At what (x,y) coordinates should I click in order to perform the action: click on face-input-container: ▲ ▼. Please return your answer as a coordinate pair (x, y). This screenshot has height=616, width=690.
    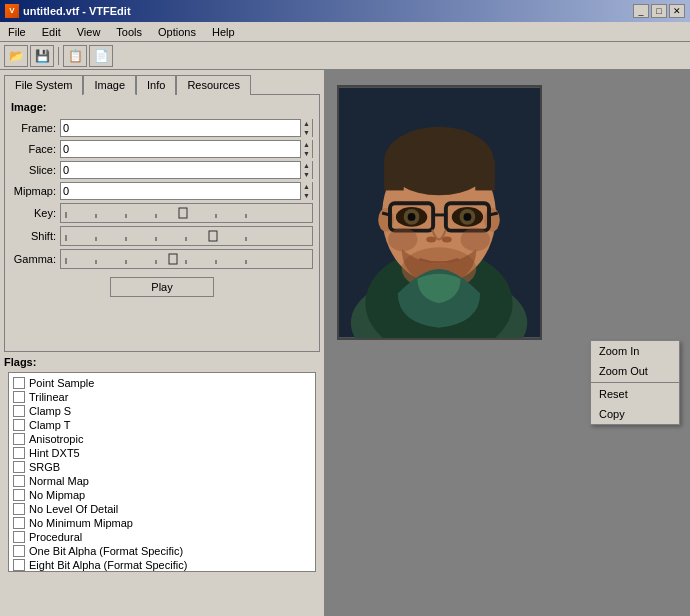
    Looking at the image, I should click on (186, 149).